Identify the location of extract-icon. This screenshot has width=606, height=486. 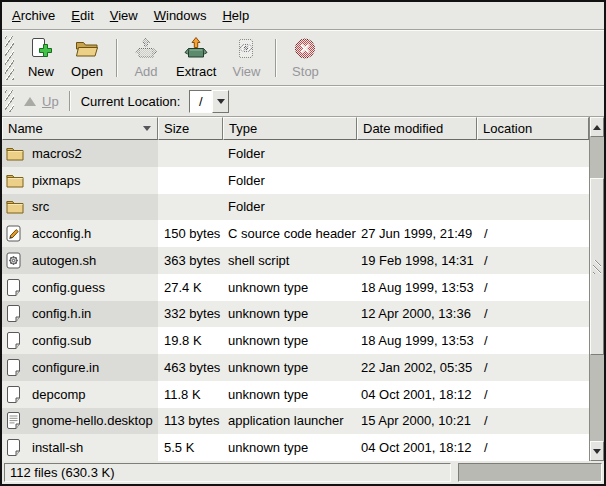
(196, 49).